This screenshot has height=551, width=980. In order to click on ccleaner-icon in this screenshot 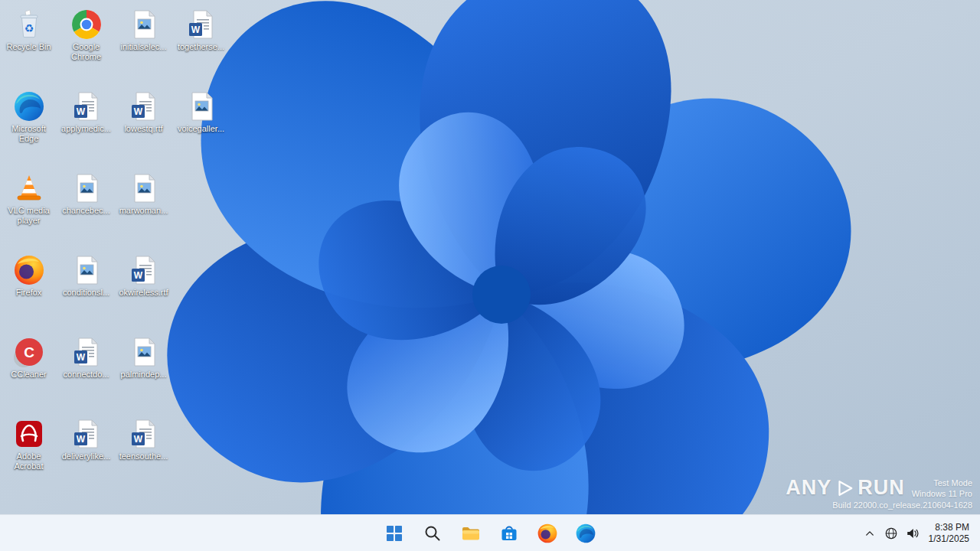, I will do `click(29, 352)`.